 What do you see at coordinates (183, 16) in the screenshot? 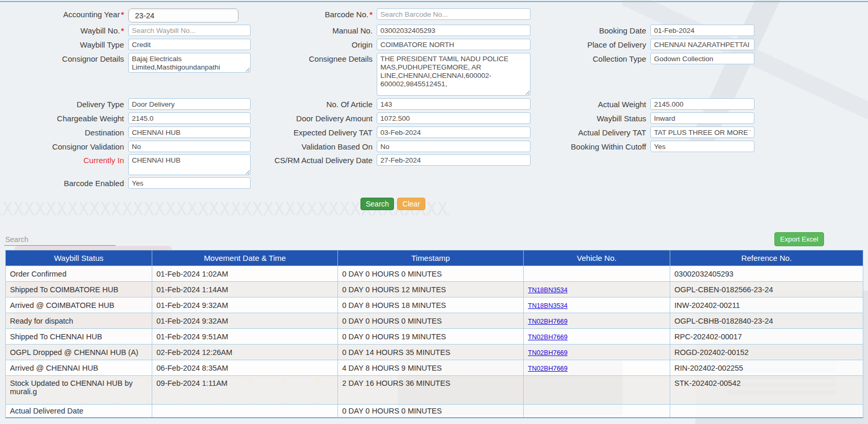
I see `accounting-year-input` at bounding box center [183, 16].